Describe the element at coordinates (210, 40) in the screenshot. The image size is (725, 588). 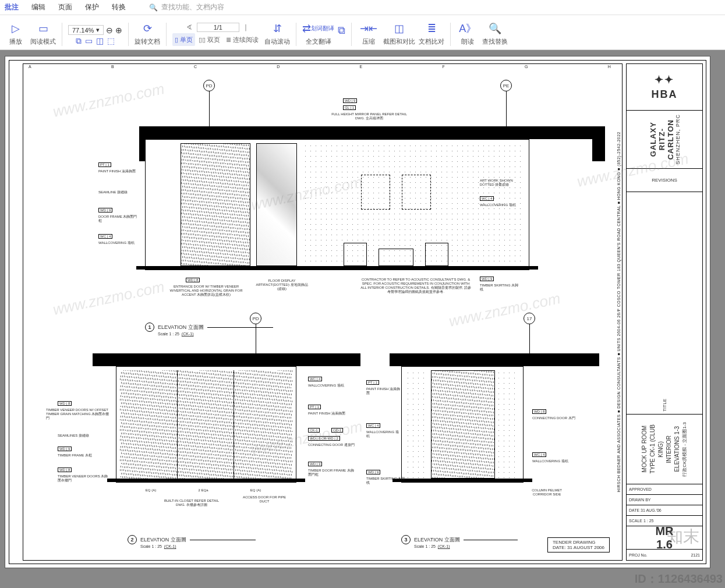
I see `view-double: ▯▯双页` at that location.